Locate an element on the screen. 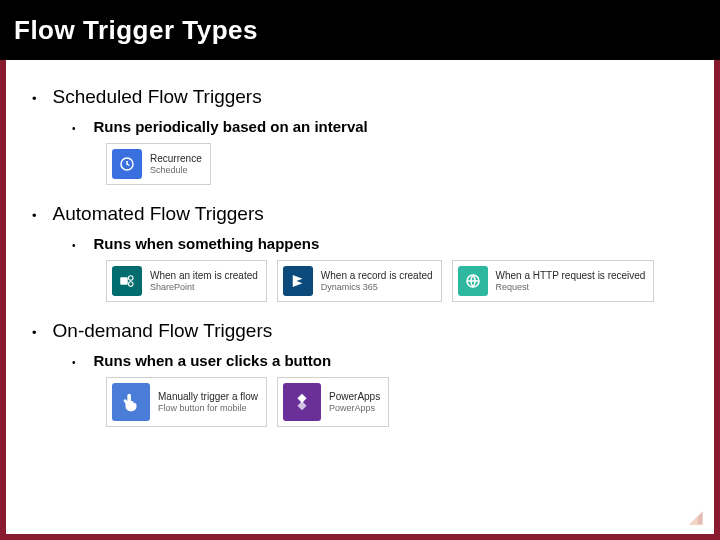 This screenshot has height=540, width=720. cards-row: Recurrence Schedule is located at coordinates (360, 164).